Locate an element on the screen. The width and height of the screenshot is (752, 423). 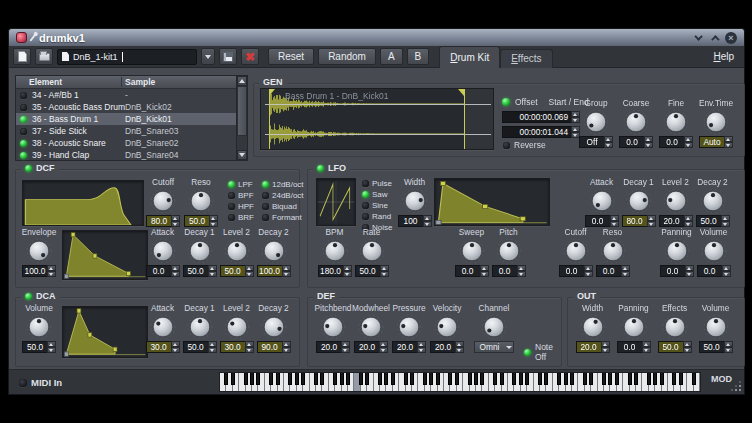
list-header: Element Sample is located at coordinates (132, 82).